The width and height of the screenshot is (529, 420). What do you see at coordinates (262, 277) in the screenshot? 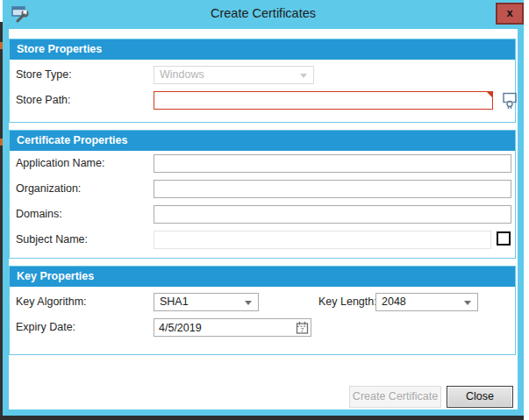
I see `key-properties-header: Key Properties` at bounding box center [262, 277].